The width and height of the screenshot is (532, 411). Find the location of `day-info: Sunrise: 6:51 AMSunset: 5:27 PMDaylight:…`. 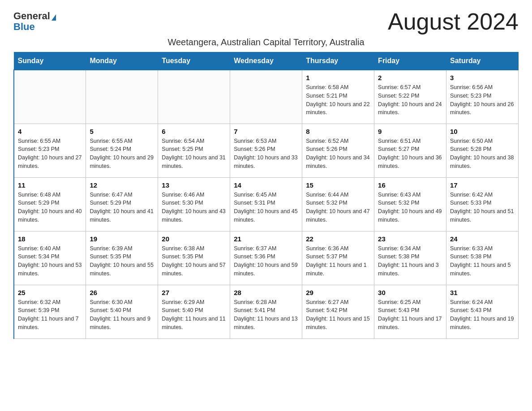

day-info: Sunrise: 6:51 AMSunset: 5:27 PMDaylight:… is located at coordinates (410, 154).